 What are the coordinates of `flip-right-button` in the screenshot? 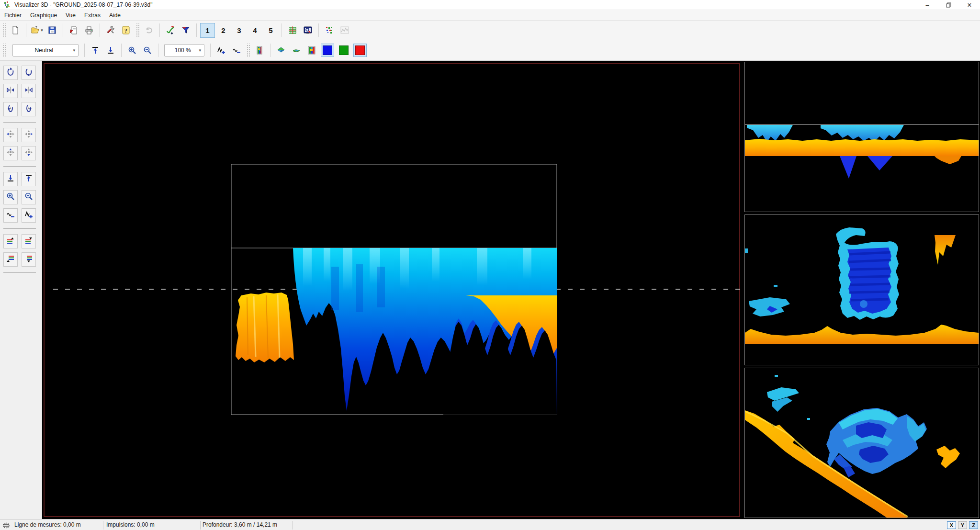 It's located at (29, 91).